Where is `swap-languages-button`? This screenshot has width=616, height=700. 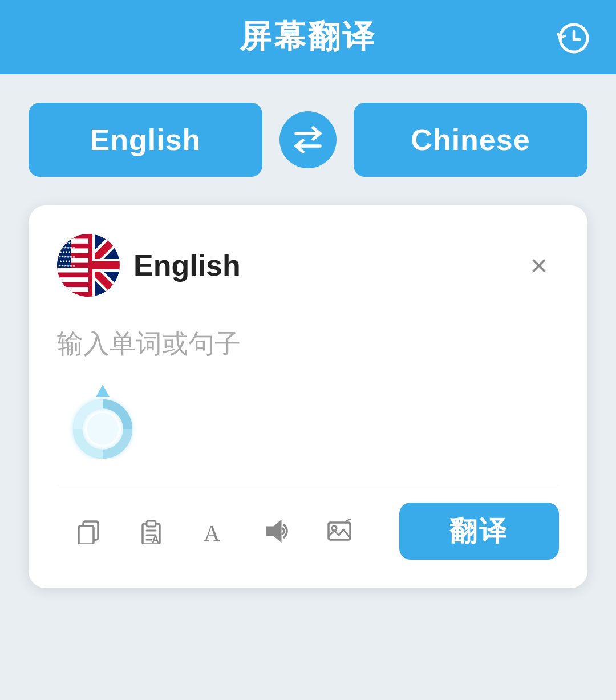
swap-languages-button is located at coordinates (308, 140).